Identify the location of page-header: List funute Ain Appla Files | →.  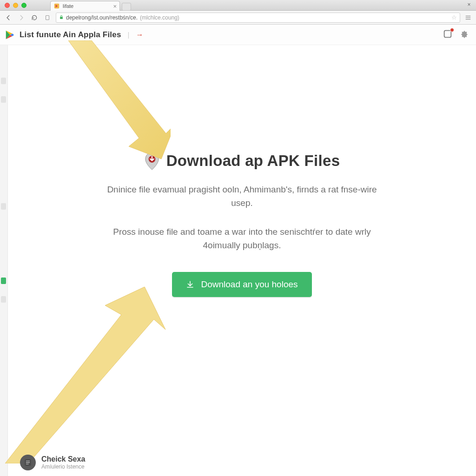
(238, 35).